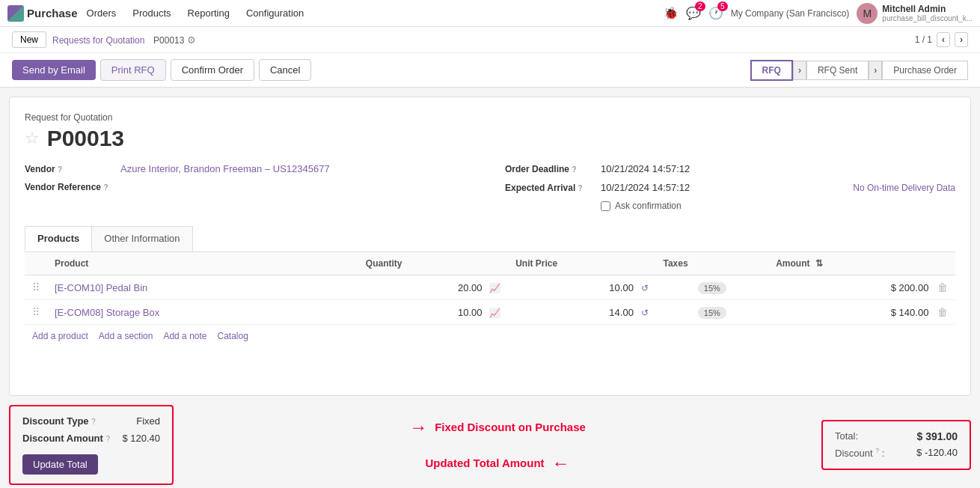 The height and width of the screenshot is (488, 980). What do you see at coordinates (203, 313) in the screenshot?
I see `product-name-2: [E-COM08] Storage Box` at bounding box center [203, 313].